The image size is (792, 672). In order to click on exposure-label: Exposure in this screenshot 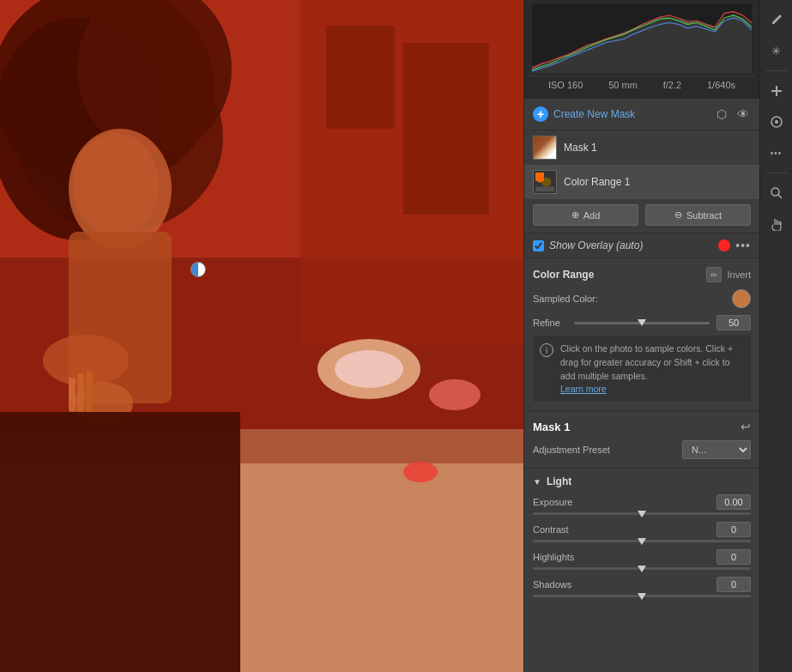, I will do `click(553, 502)`.